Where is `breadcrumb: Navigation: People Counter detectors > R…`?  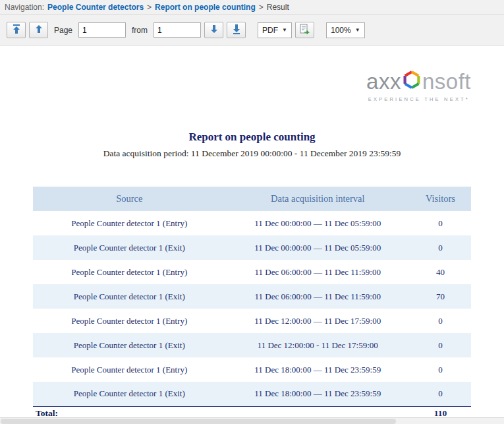
breadcrumb: Navigation: People Counter detectors > R… is located at coordinates (252, 7).